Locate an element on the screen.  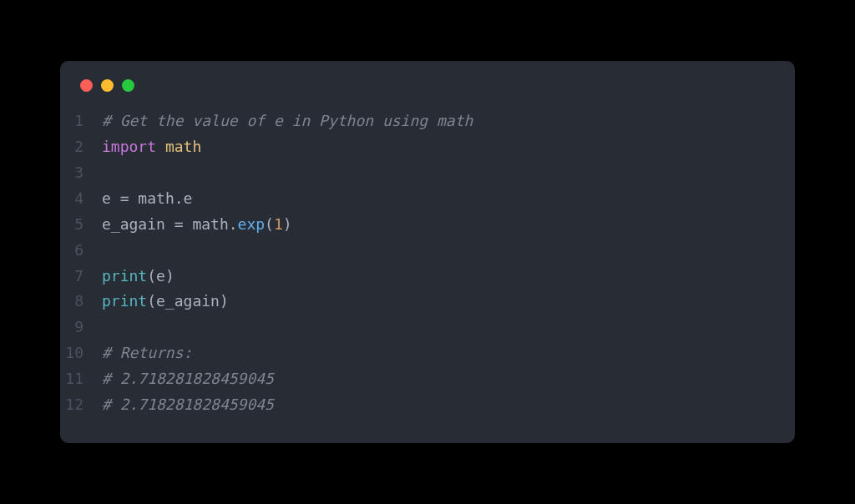
code-line: 6 is located at coordinates (428, 250).